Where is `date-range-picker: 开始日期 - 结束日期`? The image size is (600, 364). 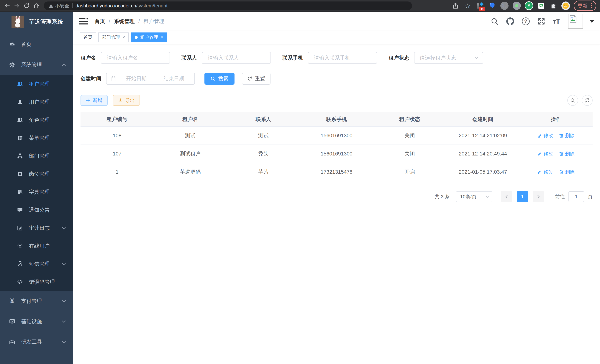
date-range-picker: 开始日期 - 结束日期 is located at coordinates (150, 79).